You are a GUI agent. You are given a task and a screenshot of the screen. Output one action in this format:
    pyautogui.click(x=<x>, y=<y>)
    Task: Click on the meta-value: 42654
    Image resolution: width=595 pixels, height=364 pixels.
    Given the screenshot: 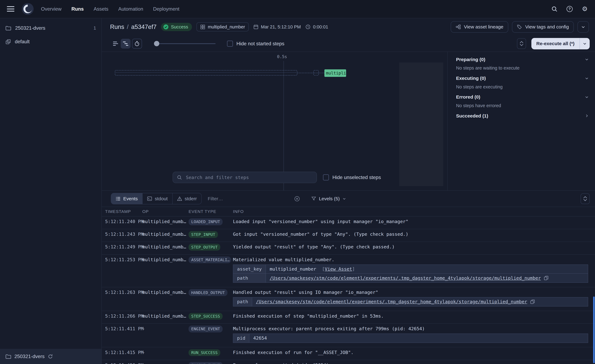 What is the action you would take?
    pyautogui.click(x=419, y=338)
    